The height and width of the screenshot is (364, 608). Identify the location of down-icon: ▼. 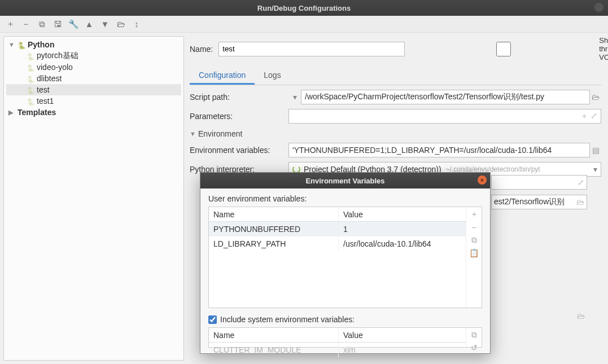
(105, 24).